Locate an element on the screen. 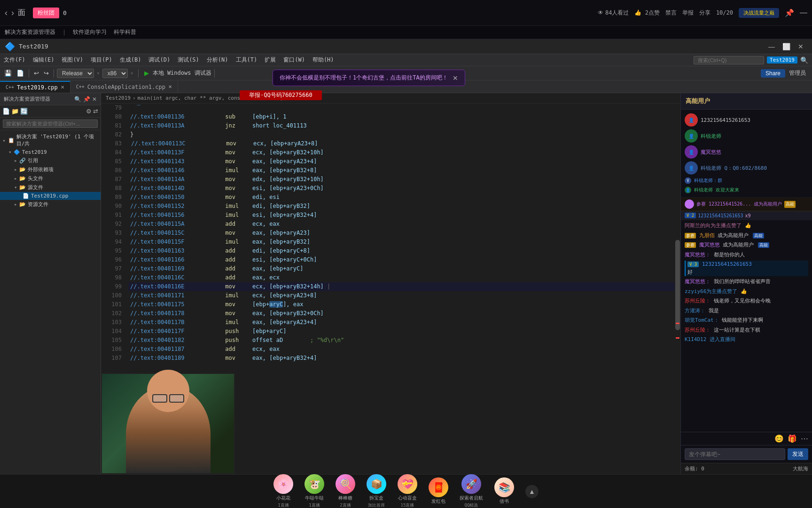 The image size is (812, 508). gift-xiaohua: 🌸 小花花 1直播 is located at coordinates (283, 491).